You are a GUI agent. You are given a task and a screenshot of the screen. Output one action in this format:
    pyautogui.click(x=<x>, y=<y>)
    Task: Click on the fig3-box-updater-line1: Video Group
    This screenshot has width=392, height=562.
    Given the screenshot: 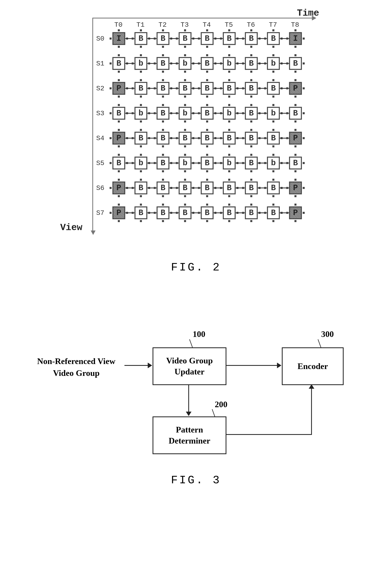 What is the action you would take?
    pyautogui.click(x=189, y=361)
    